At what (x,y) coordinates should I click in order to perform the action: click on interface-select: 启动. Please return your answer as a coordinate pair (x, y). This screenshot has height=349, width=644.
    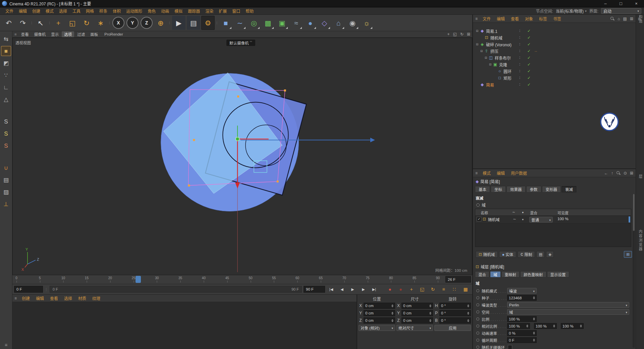
    Looking at the image, I should click on (621, 11).